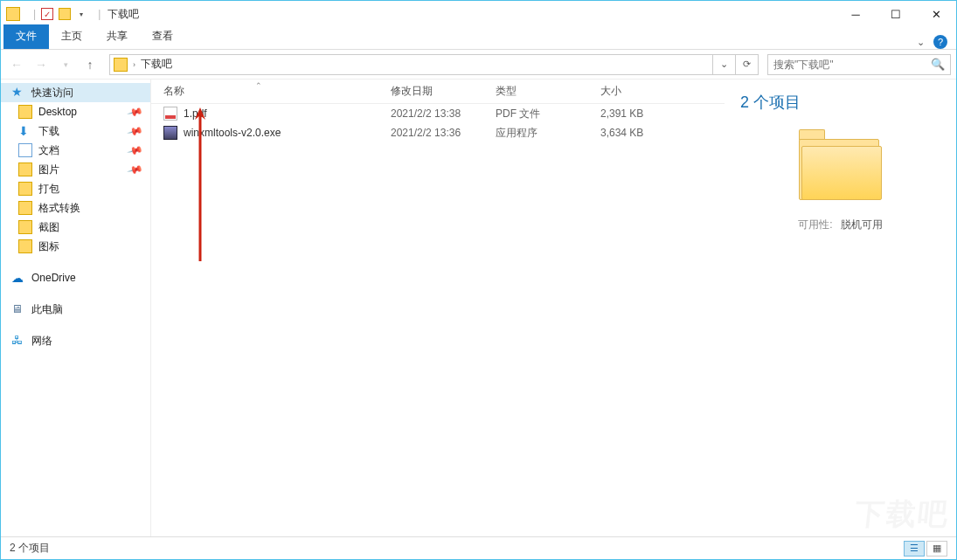 The width and height of the screenshot is (957, 560). I want to click on tab-file: 文件, so click(26, 37).